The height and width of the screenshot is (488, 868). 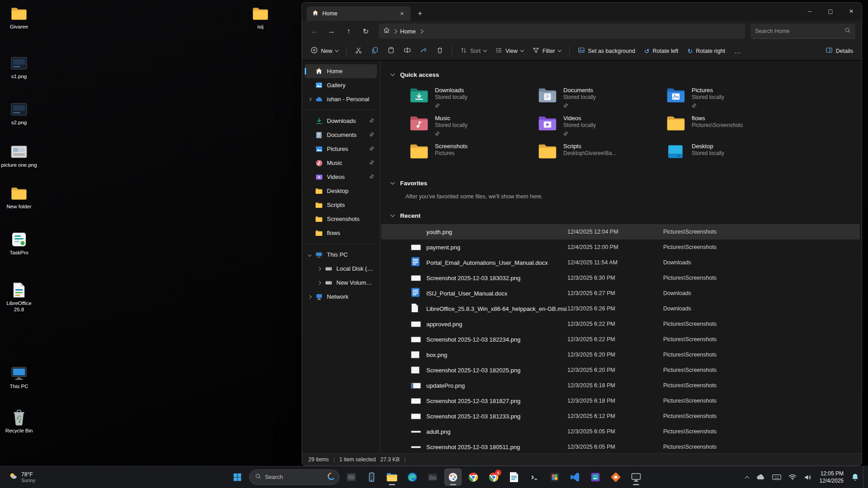 What do you see at coordinates (22, 477) in the screenshot?
I see `weather-widget: 78°F Sunny` at bounding box center [22, 477].